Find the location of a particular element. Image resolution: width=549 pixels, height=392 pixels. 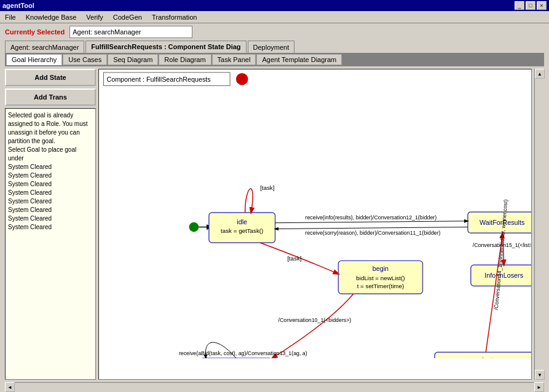

top-tab-fulfill: FulfillSearchRequests : Component State … is located at coordinates (166, 47).